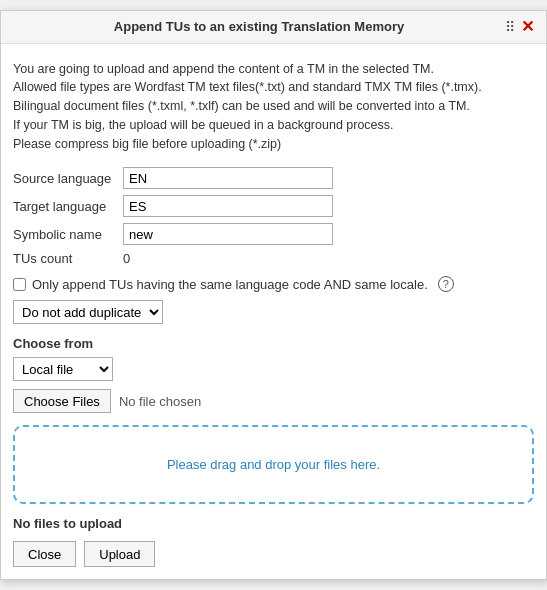  What do you see at coordinates (528, 27) in the screenshot?
I see `close-icon: ✕` at bounding box center [528, 27].